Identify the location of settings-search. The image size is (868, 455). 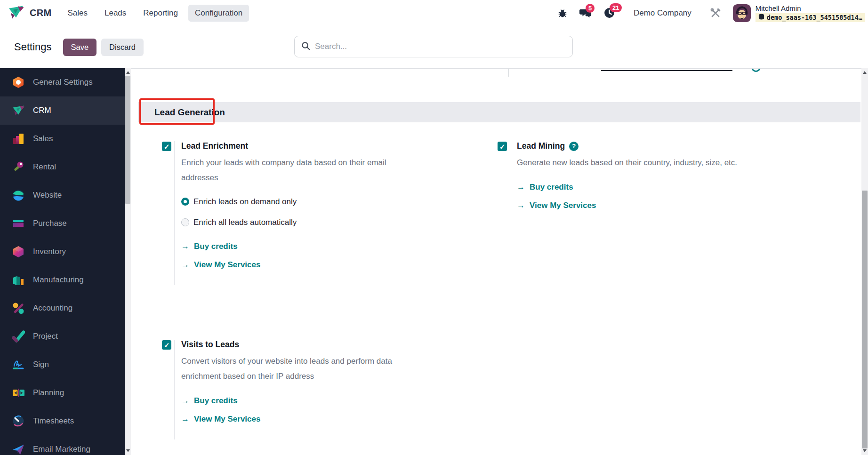
(434, 47).